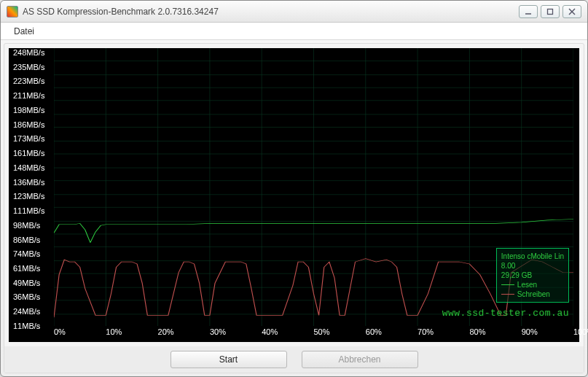  I want to click on legend-version: 8.00, so click(533, 265).